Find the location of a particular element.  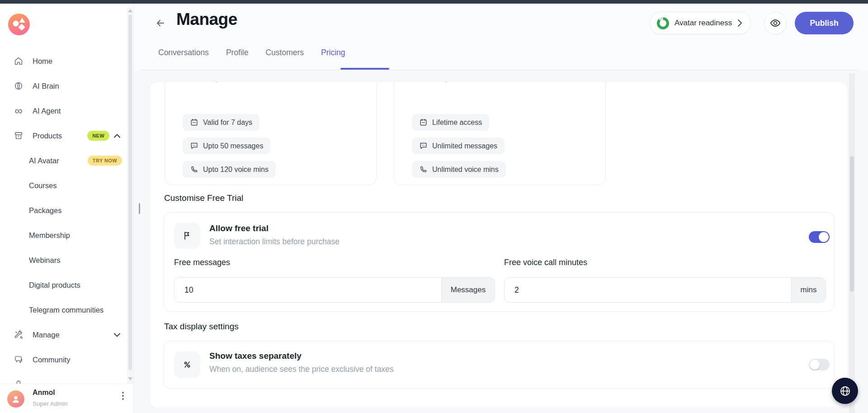

sidebar-item-manage: Manage is located at coordinates (67, 335).